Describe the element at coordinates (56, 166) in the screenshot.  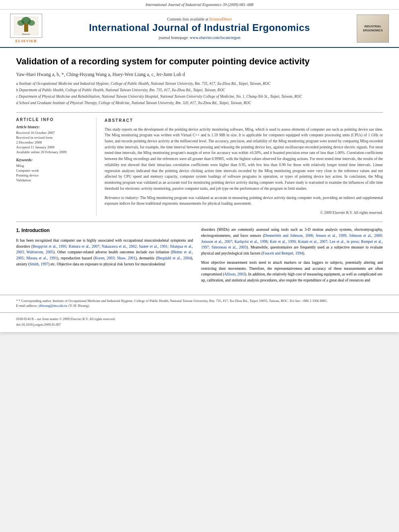
I see `article-info-column: ARTICLE INFO Article history: Received 1…` at that location.